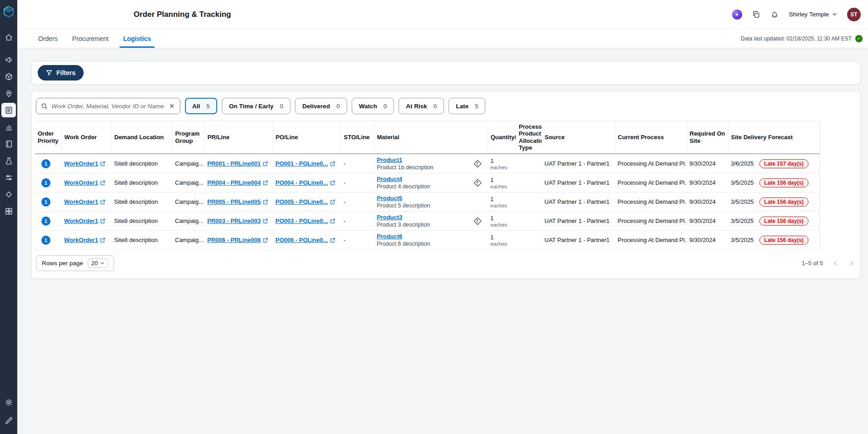 The height and width of the screenshot is (434, 868). Describe the element at coordinates (9, 177) in the screenshot. I see `sidebar-item-processes` at that location.